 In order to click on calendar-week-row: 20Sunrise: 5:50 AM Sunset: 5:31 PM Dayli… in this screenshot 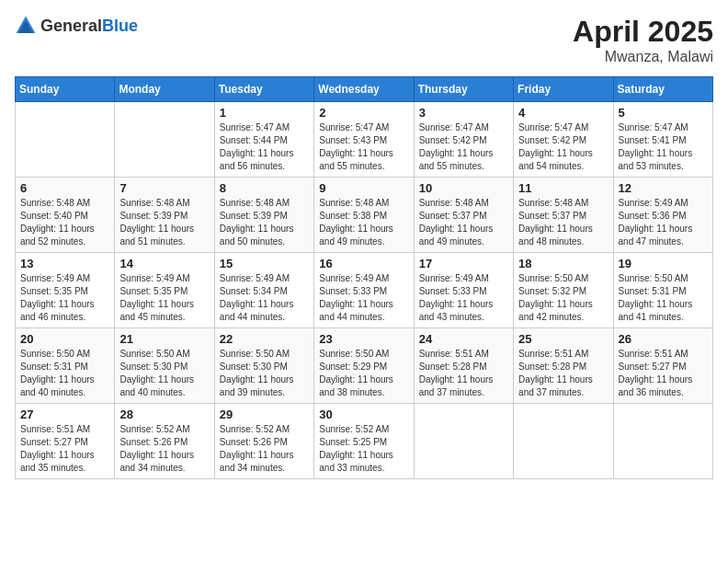, I will do `click(364, 366)`.